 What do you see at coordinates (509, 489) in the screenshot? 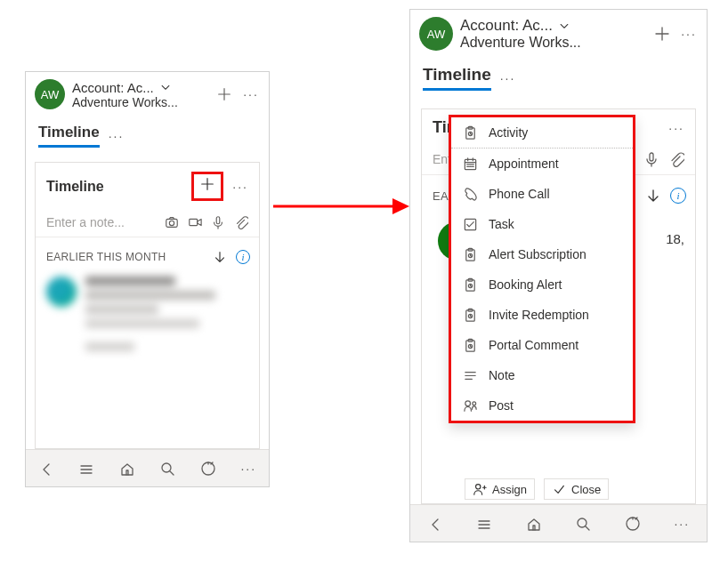
I see `assign-label: Assign` at bounding box center [509, 489].